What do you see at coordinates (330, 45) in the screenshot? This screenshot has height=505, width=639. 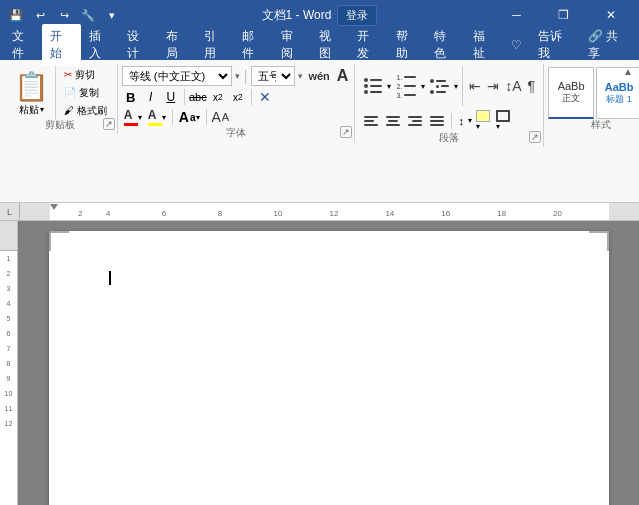 I see `menu-view: 视图` at bounding box center [330, 45].